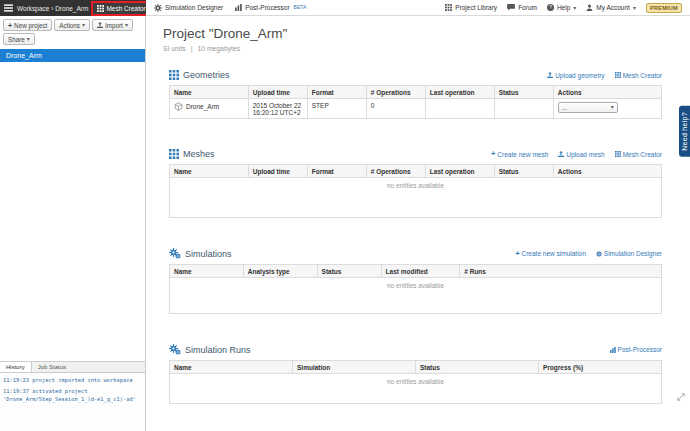  Describe the element at coordinates (416, 374) in the screenshot. I see `simulation-runs-section: Simulation Runs Post-Processor Name Simu…` at that location.